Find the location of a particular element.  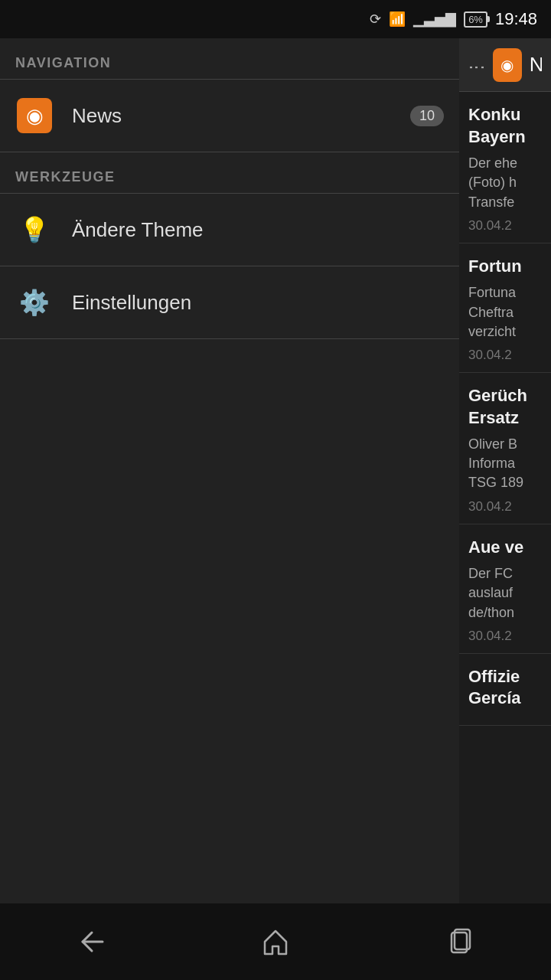

signal-icon: ▁▃▅▇ is located at coordinates (435, 19).